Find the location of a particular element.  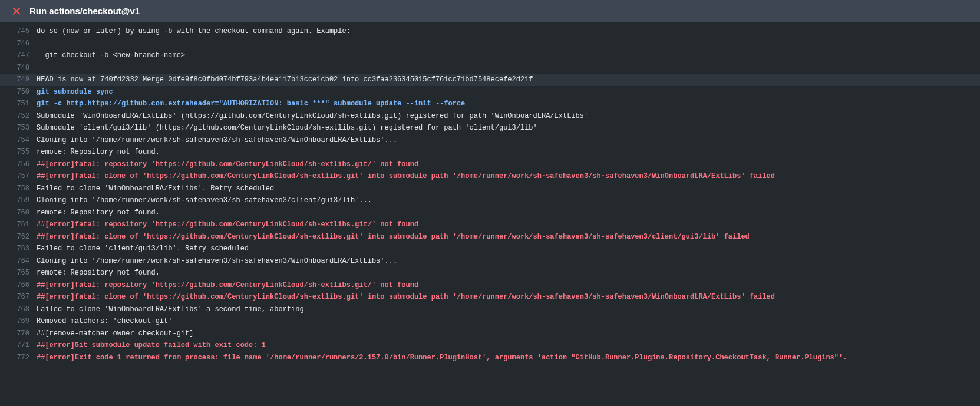

log-row: 747 git checkout -b <new-branch-name> is located at coordinates (490, 55).